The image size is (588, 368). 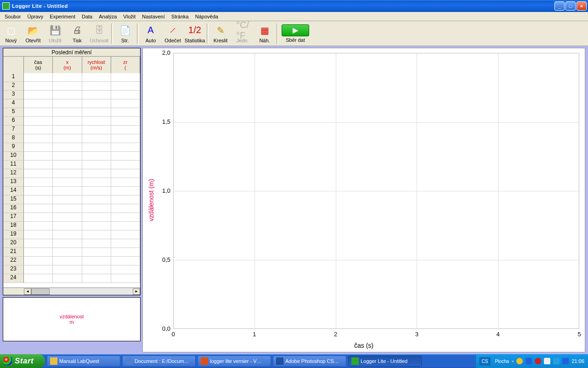 I want to click on table-row: 2, so click(x=72, y=86).